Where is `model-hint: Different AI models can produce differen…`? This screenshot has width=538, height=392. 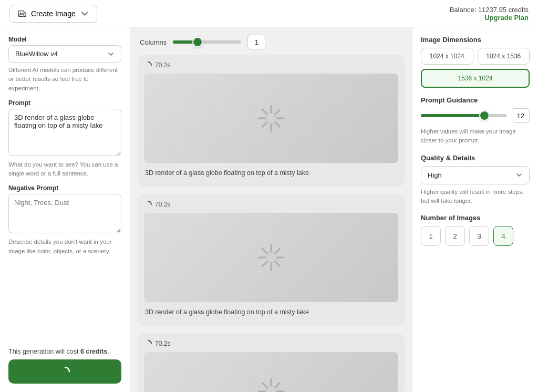 model-hint: Different AI models can produce differen… is located at coordinates (65, 79).